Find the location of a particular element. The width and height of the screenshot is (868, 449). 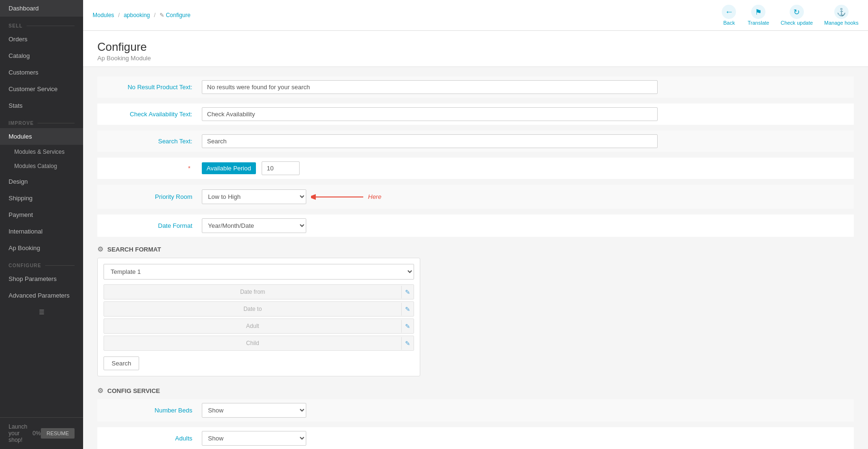

number-beds-select: Show Hidden is located at coordinates (254, 410).